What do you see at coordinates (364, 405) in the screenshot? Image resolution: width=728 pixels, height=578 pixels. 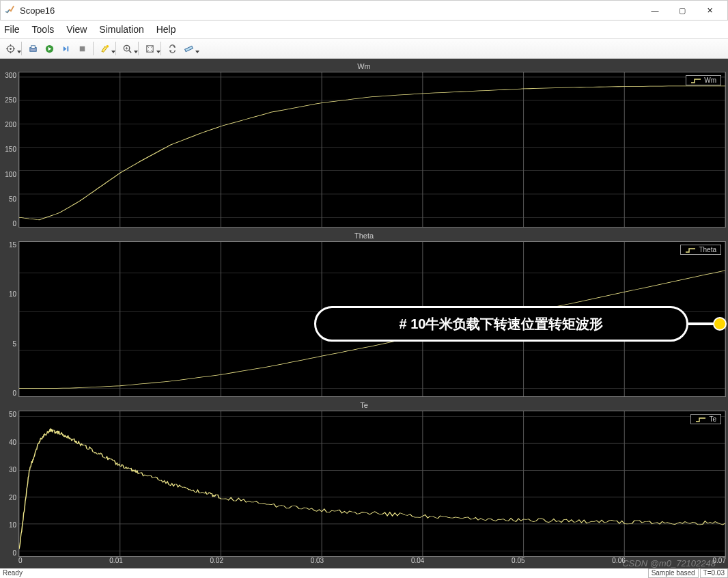 I see `chart-title: Te` at bounding box center [364, 405].